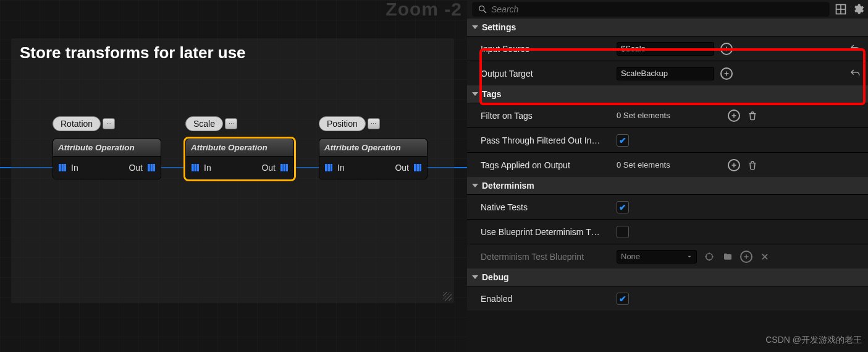 Image resolution: width=868 pixels, height=352 pixels. I want to click on watermark: CSDN @开发游戏的老王, so click(814, 340).